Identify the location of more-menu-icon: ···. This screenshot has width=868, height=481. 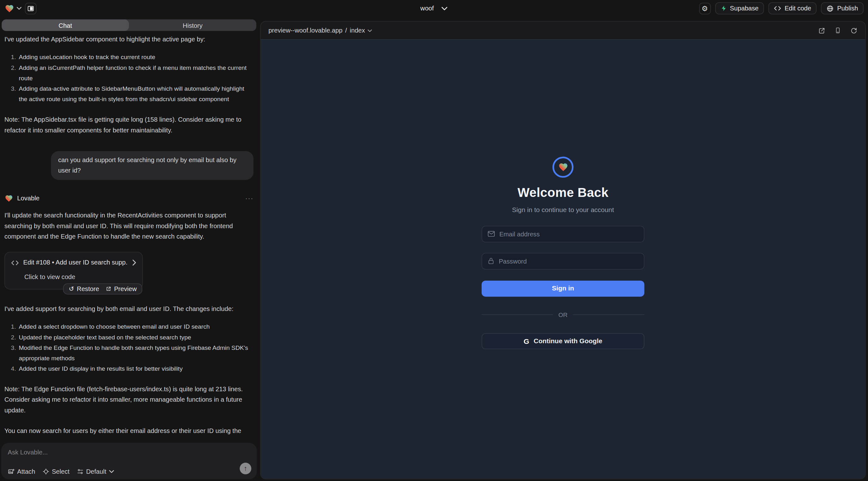
(249, 198).